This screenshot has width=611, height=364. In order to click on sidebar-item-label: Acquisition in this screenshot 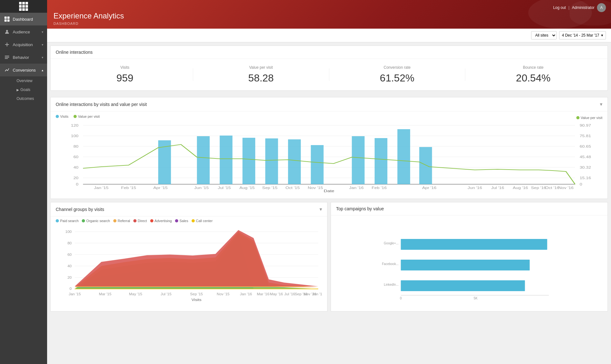, I will do `click(23, 45)`.